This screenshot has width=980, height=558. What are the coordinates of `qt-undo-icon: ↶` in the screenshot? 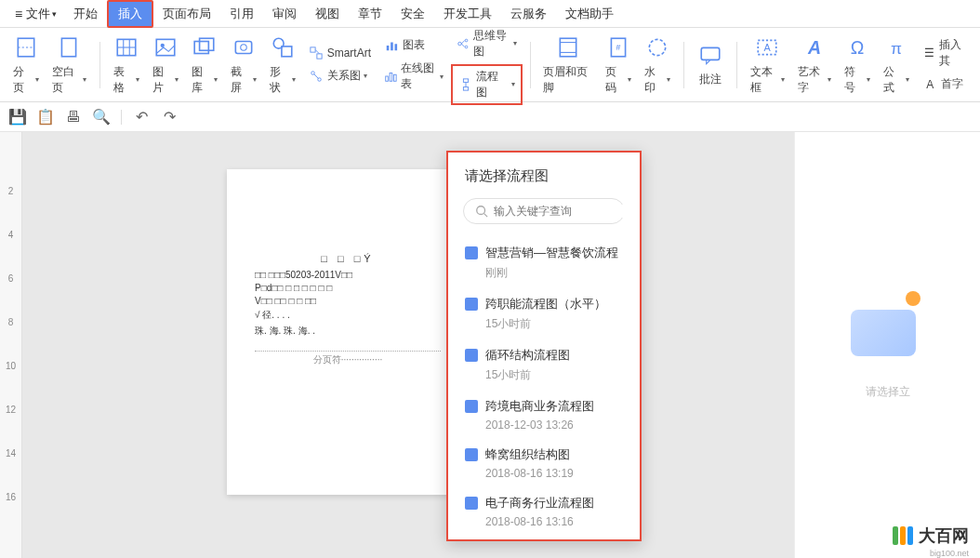 It's located at (141, 117).